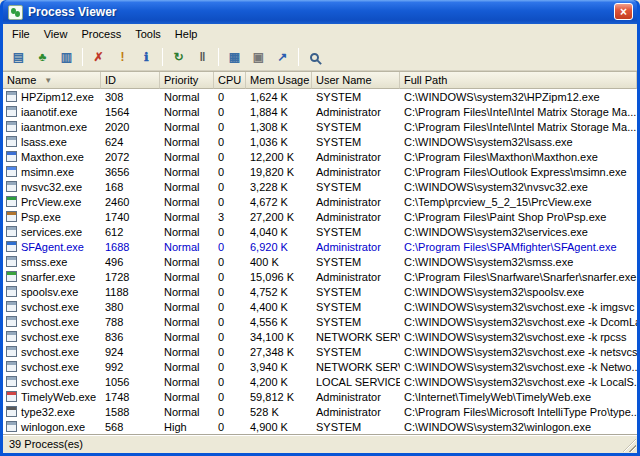  I want to click on show-process-tree-icon: ♣, so click(42, 58).